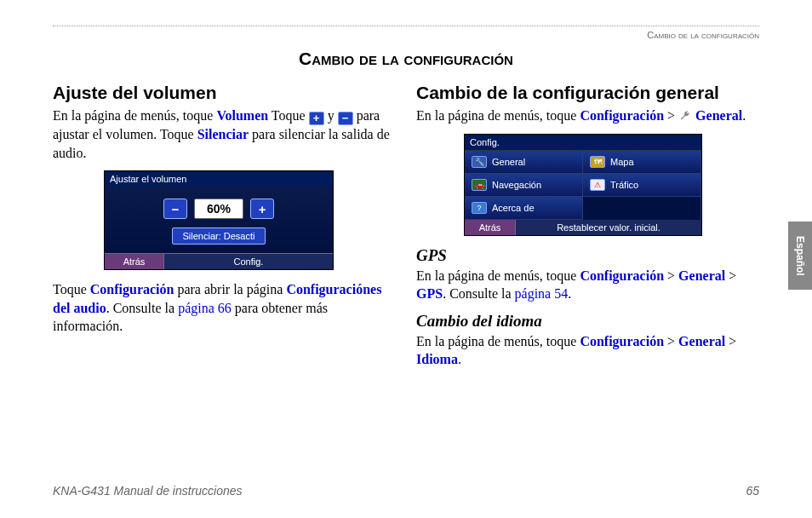  I want to click on heading-volume: Ajuste del volumen, so click(225, 93).